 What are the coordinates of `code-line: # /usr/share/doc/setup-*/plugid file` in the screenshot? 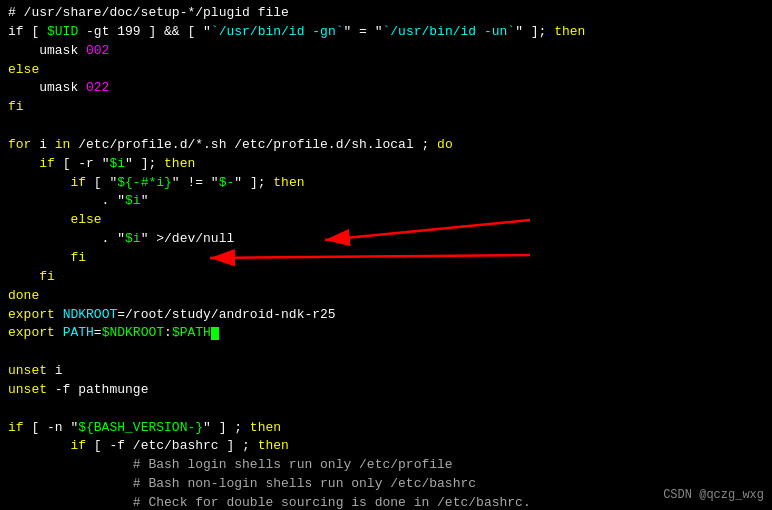 It's located at (386, 14).